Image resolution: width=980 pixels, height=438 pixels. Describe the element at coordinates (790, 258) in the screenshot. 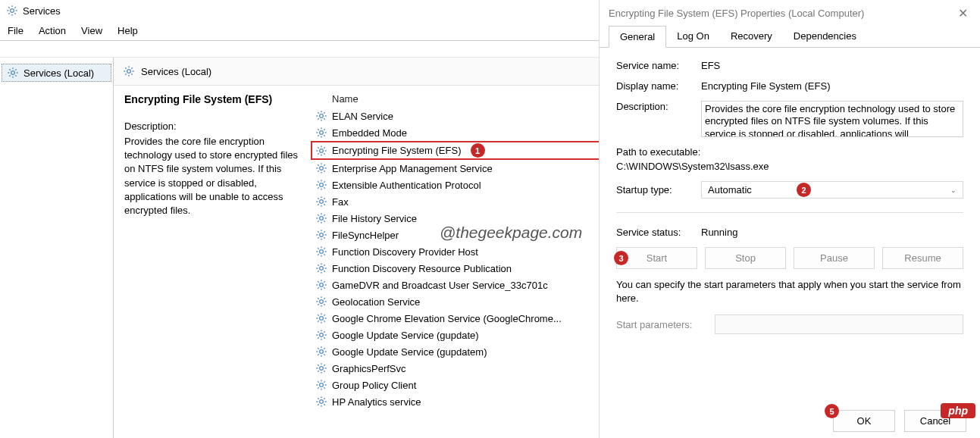

I see `control-buttons: 3 Start Stop Pause Resume` at that location.